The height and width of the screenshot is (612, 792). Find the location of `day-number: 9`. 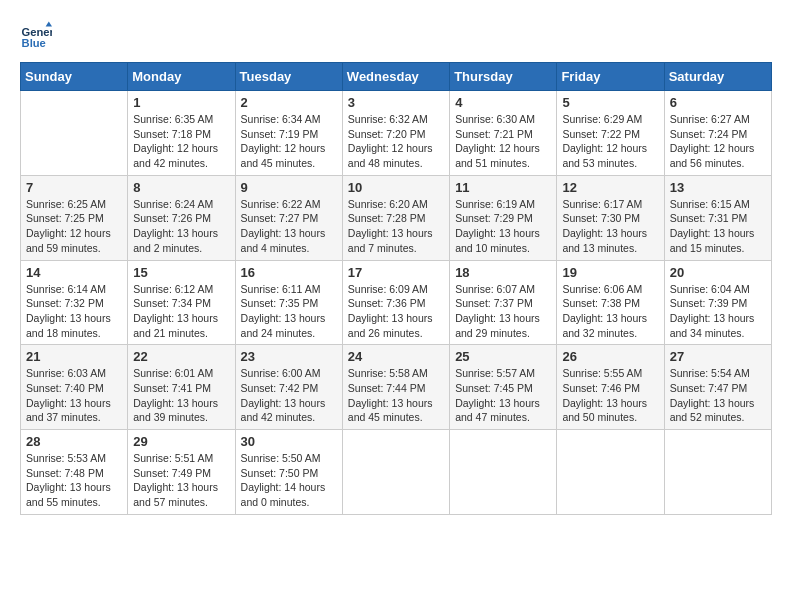

day-number: 9 is located at coordinates (289, 188).